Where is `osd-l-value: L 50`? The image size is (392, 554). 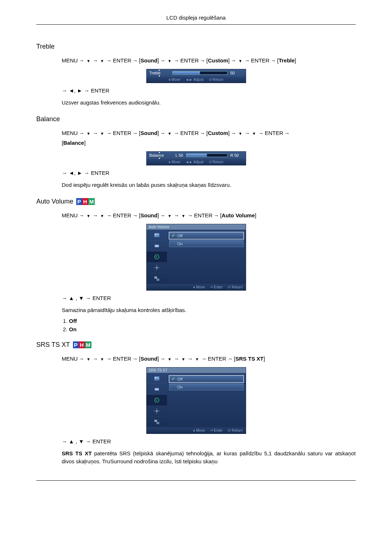
osd-l-value: L 50 is located at coordinates (178, 155).